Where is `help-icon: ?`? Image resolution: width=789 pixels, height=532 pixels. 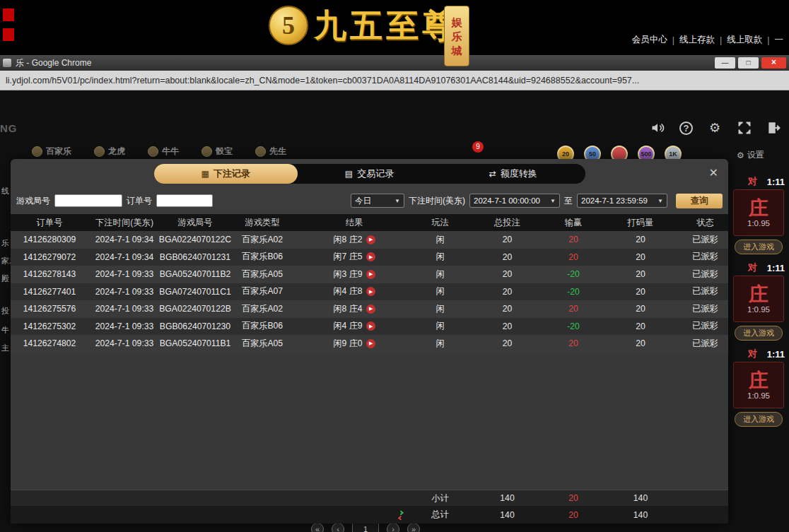
help-icon: ? is located at coordinates (686, 129).